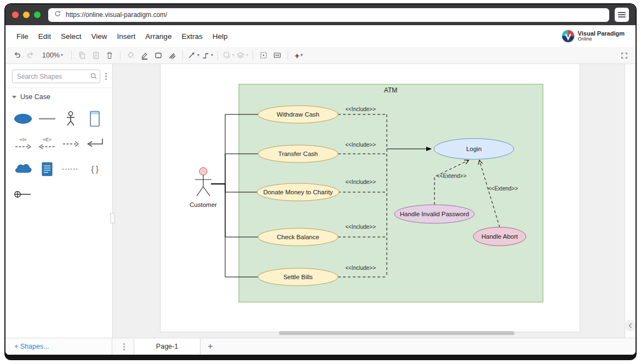 This screenshot has height=364, width=641. What do you see at coordinates (82, 55) in the screenshot?
I see `copy-icon` at bounding box center [82, 55].